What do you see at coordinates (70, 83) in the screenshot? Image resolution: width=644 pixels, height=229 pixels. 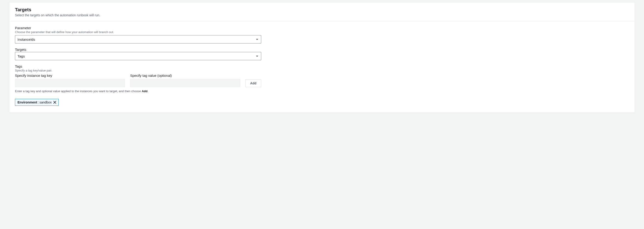 I see `tag-key-input` at bounding box center [70, 83].